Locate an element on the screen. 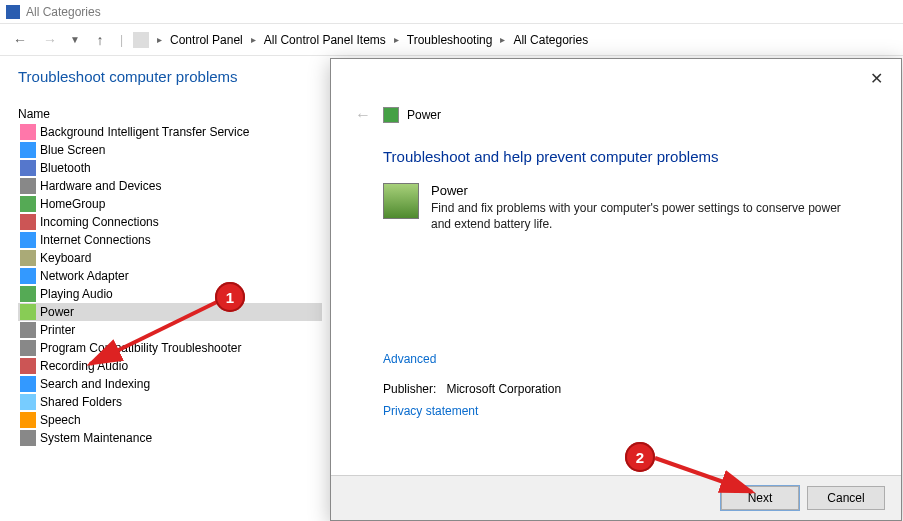  list-item: Hardware and Devices is located at coordinates (170, 186).